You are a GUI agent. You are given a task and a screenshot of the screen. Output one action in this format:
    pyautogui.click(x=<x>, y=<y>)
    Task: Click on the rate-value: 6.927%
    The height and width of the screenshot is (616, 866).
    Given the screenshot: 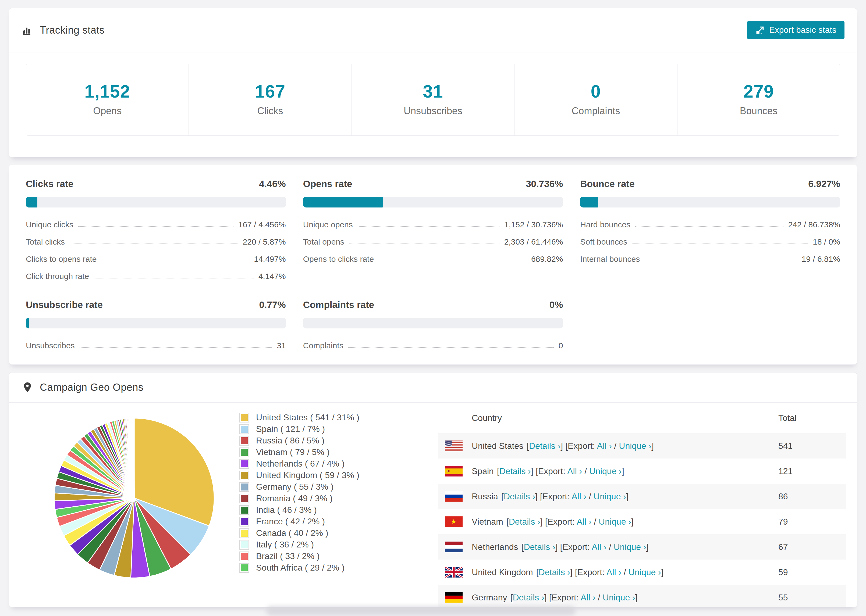 What is the action you would take?
    pyautogui.click(x=824, y=184)
    